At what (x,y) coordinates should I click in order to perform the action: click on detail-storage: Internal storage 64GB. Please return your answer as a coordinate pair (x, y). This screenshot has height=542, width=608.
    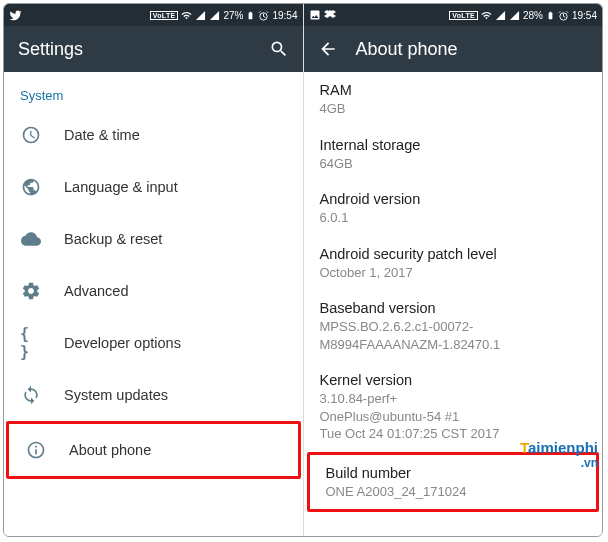
    Looking at the image, I should click on (454, 154).